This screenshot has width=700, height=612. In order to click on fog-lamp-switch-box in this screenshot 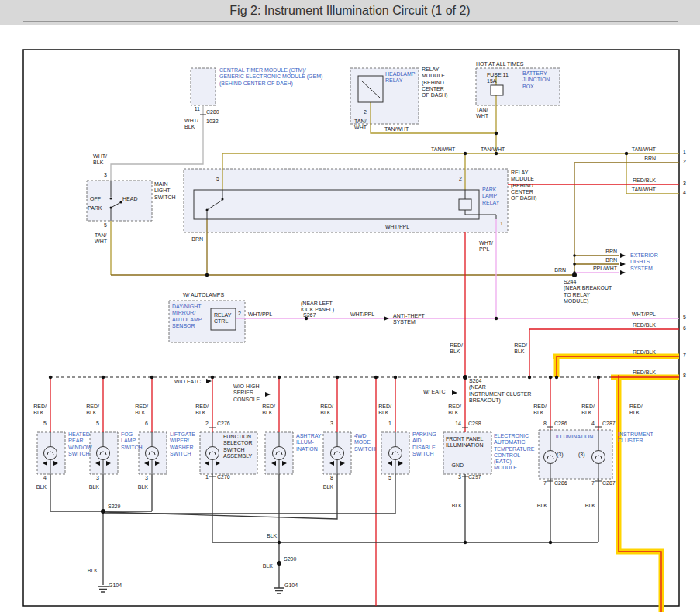, I will do `click(104, 453)`.